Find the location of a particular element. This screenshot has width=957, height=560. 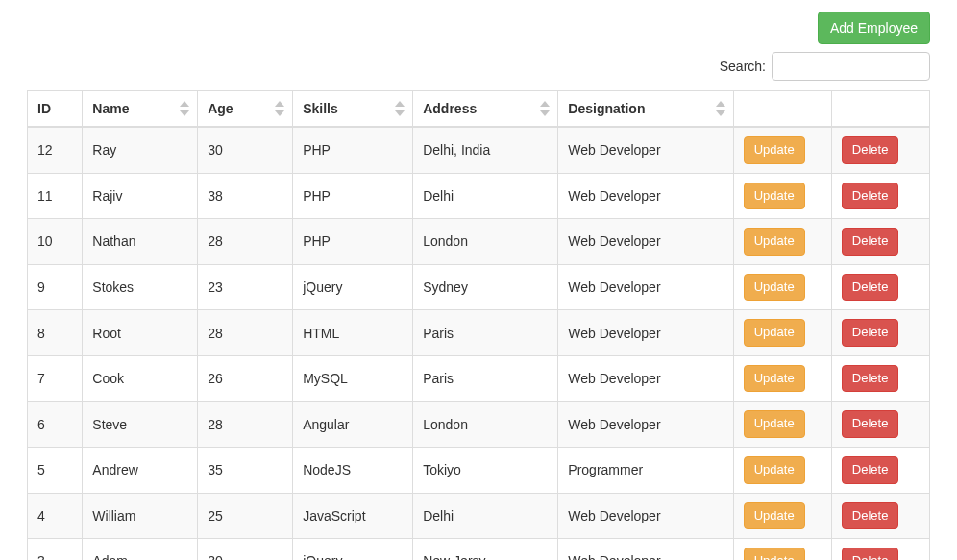

cell-id: 5 is located at coordinates (56, 470).